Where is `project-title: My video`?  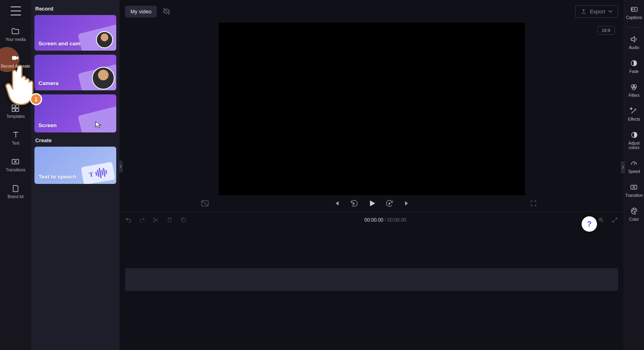
project-title: My video is located at coordinates (141, 11).